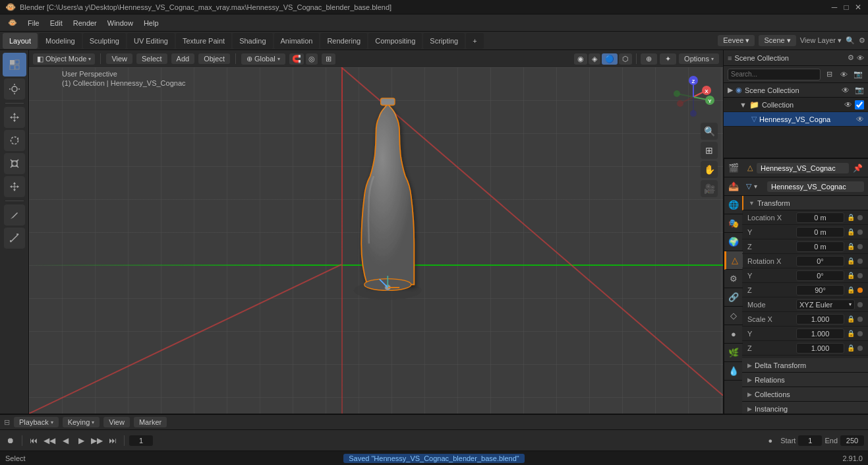 Image resolution: width=868 pixels, height=465 pixels. What do you see at coordinates (846, 7) in the screenshot?
I see `maximize-button: □` at bounding box center [846, 7].